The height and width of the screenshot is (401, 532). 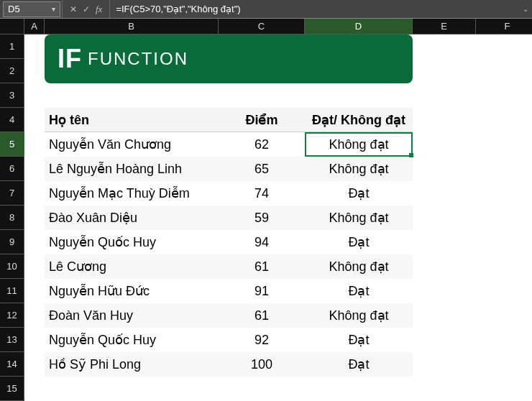 What do you see at coordinates (12, 315) in the screenshot?
I see `row-header: 12` at bounding box center [12, 315].